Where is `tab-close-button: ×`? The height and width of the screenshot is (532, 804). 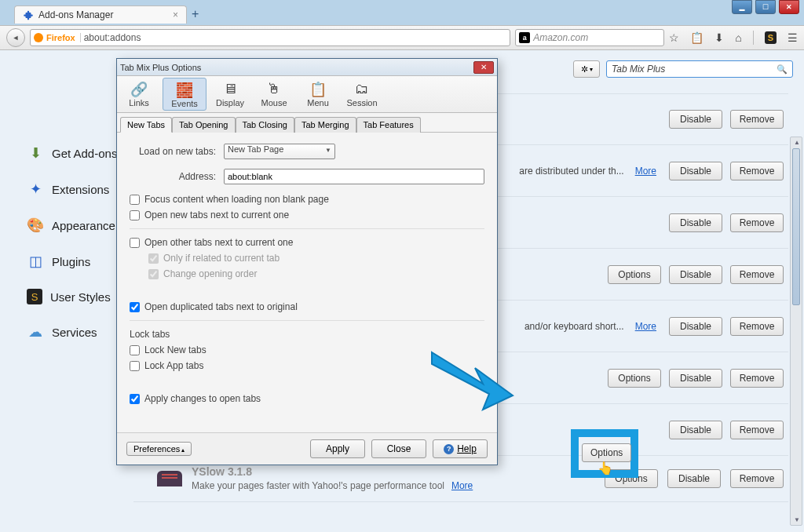 tab-close-button: × is located at coordinates (176, 15).